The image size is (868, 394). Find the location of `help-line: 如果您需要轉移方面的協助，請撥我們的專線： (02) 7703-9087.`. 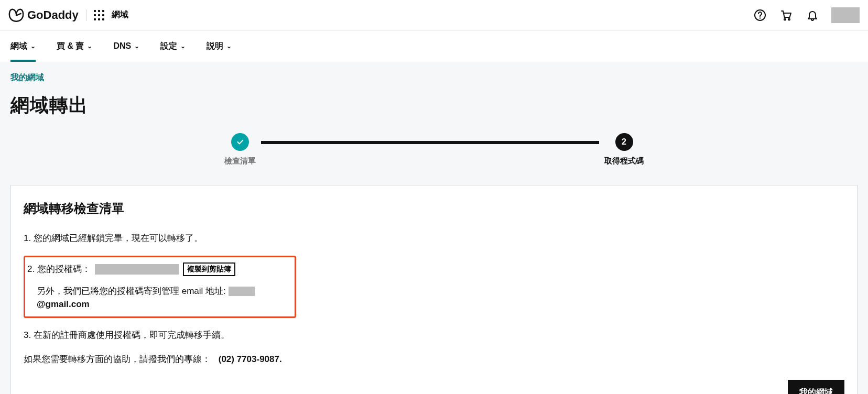

help-line: 如果您需要轉移方面的協助，請撥我們的專線： (02) 7703-9087. is located at coordinates (434, 359).